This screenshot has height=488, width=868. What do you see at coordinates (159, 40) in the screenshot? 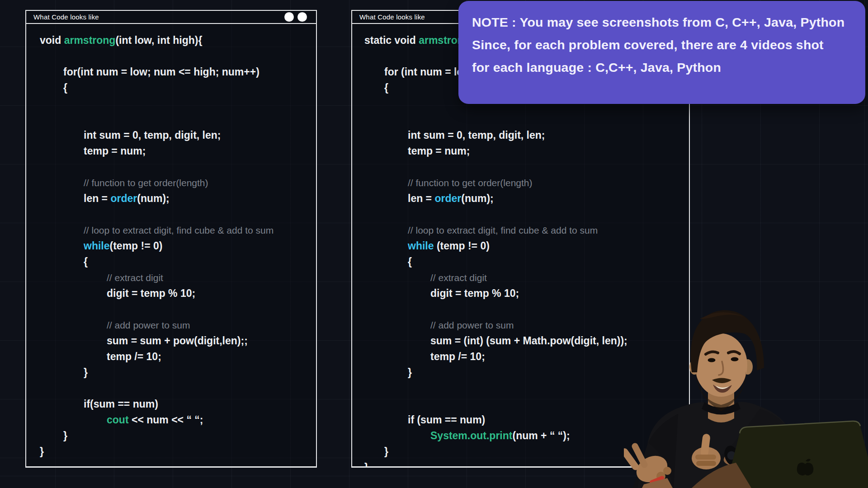
I see `code-text: (int low, int high){` at bounding box center [159, 40].